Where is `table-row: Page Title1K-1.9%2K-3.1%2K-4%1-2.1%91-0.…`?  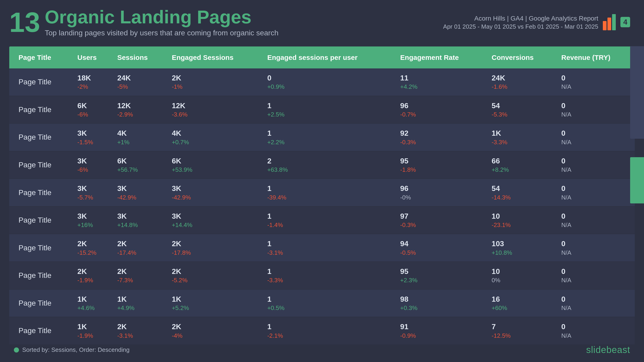 table-row: Page Title1K-1.9%2K-3.1%2K-4%1-2.1%91-0.… is located at coordinates (322, 331).